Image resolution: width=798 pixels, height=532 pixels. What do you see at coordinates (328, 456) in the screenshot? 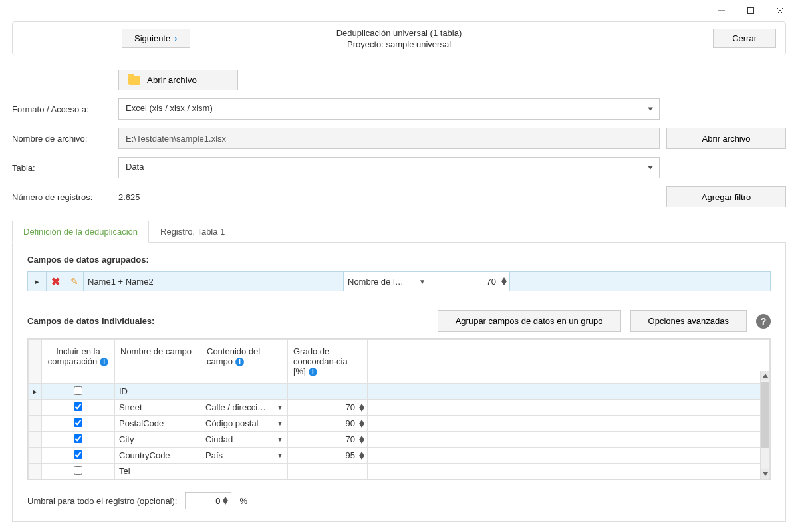
I see `match-input: 95` at bounding box center [328, 456].